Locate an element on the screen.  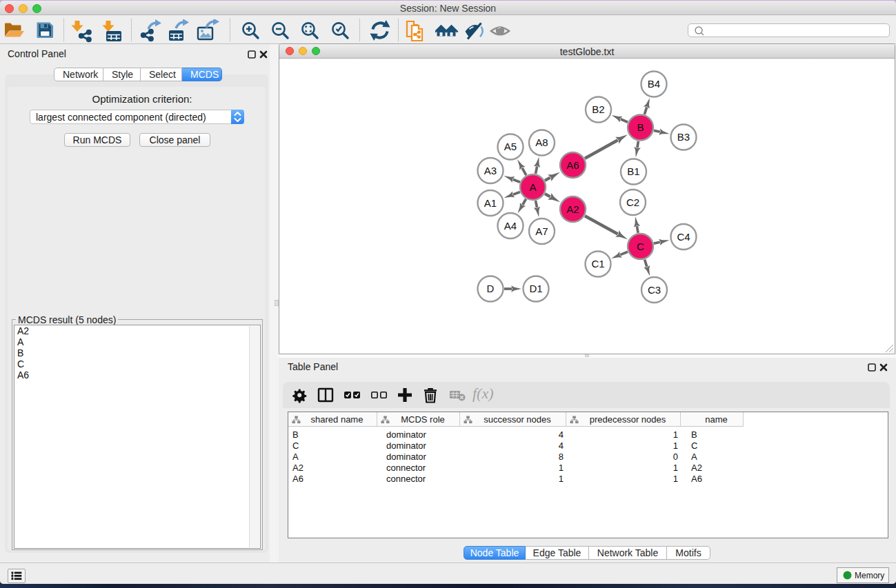
svg-text: A2 is located at coordinates (573, 210).